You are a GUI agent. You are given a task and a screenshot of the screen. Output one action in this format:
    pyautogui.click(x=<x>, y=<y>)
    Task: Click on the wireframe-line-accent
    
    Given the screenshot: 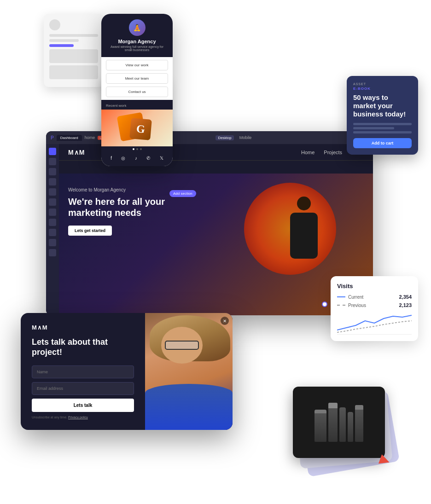 What is the action you would take?
    pyautogui.click(x=62, y=46)
    